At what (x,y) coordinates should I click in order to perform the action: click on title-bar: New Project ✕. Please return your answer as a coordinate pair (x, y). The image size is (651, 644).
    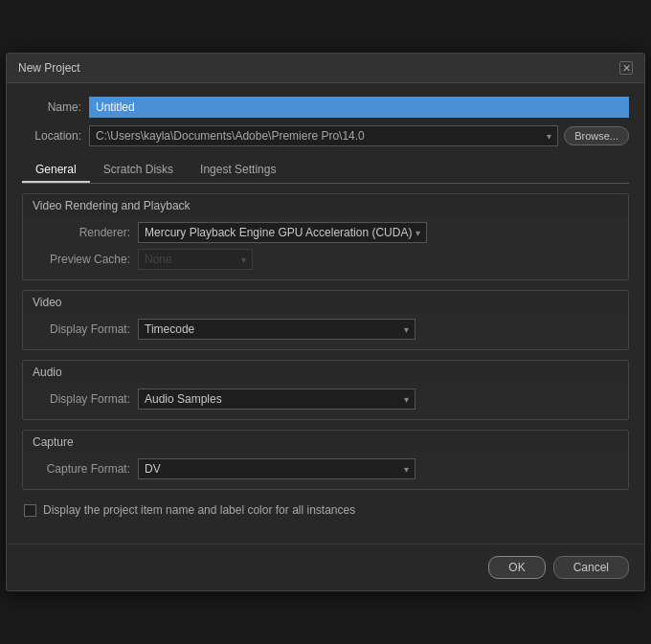
    Looking at the image, I should click on (326, 69).